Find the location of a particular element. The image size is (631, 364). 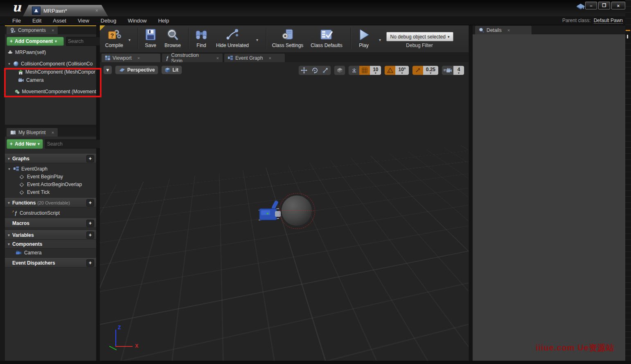

item-event-beginplay: ◇ Event BeginPlay is located at coordinates (51, 177).